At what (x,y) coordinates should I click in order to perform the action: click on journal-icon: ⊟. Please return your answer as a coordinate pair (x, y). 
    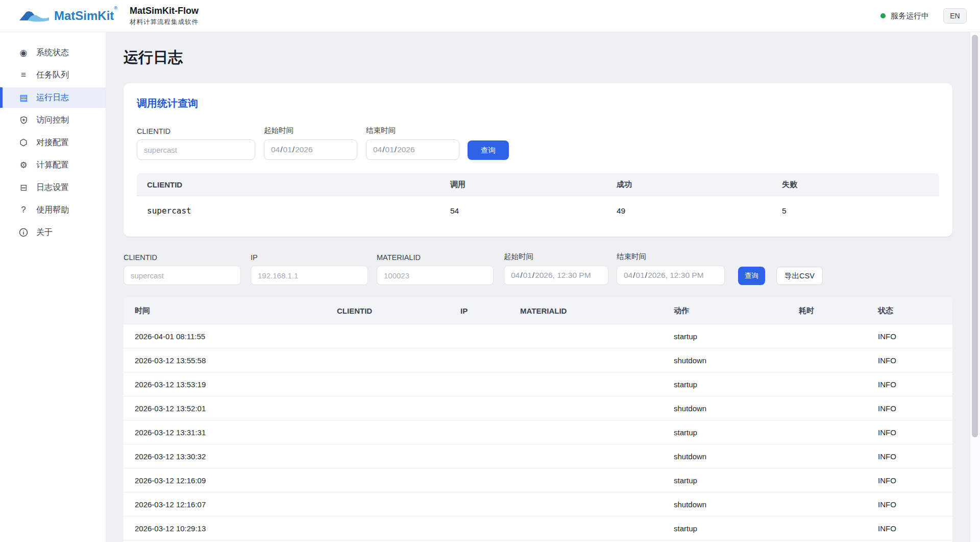
    Looking at the image, I should click on (23, 188).